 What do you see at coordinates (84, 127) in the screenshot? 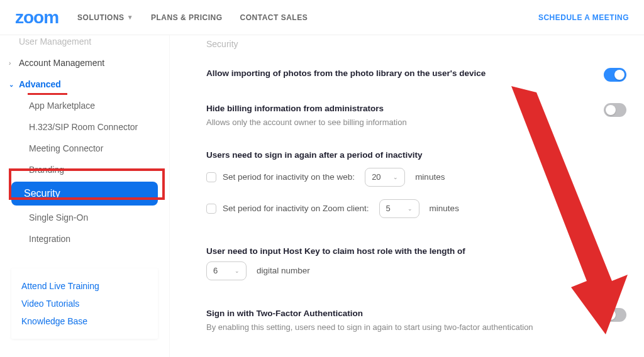
I see `sidebar-item-h323-sip: H.323/SIP Room Connector` at bounding box center [84, 127].